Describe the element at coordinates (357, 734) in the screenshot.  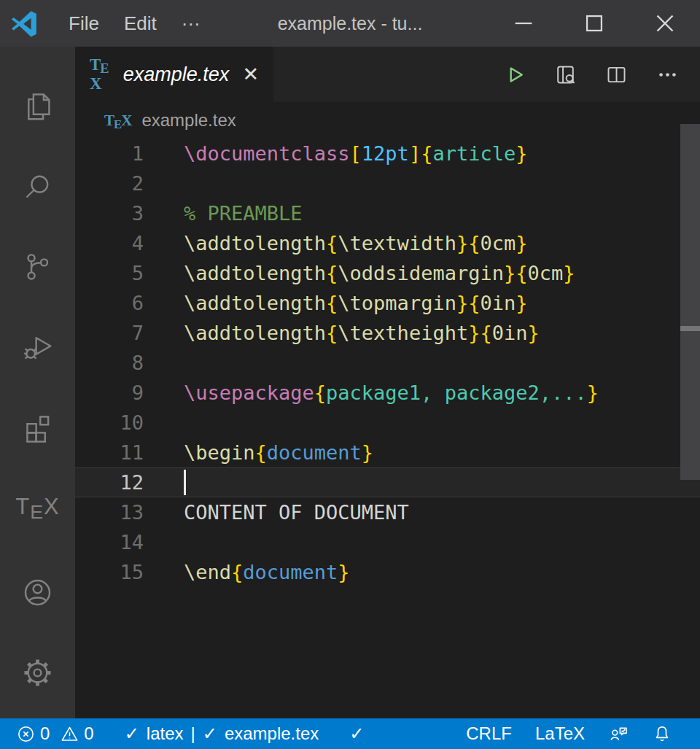
I see `check-icon: ✓` at that location.